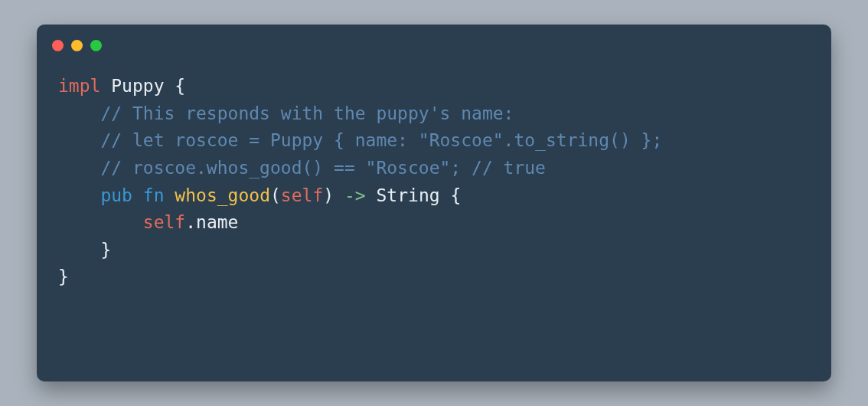 The height and width of the screenshot is (406, 868). Describe the element at coordinates (434, 40) in the screenshot. I see `window-titlebar` at that location.